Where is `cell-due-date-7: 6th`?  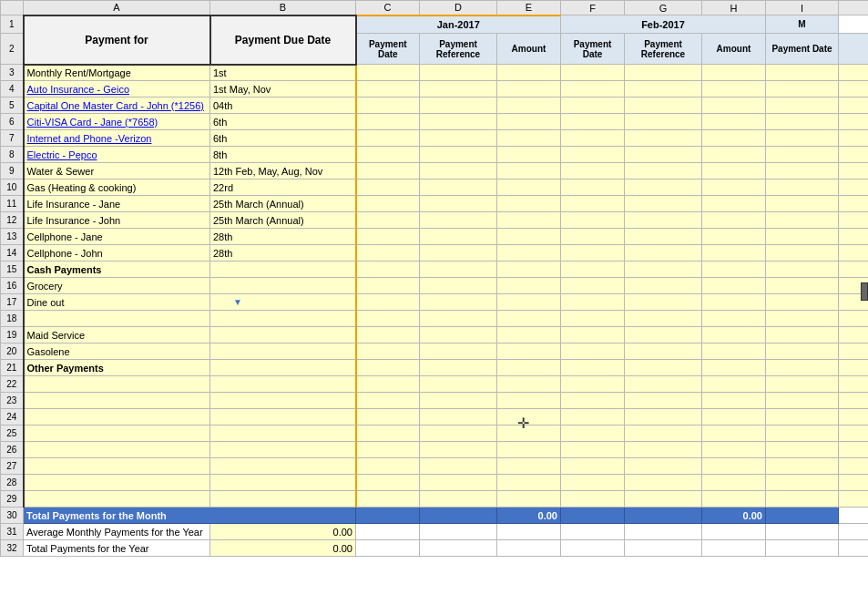
cell-due-date-7: 6th is located at coordinates (283, 138).